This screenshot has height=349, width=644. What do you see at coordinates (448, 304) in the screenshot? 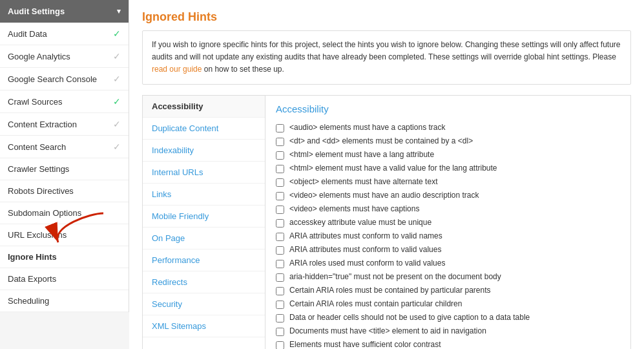
I see `hint-item: Certain ARIA roles must contain particul…` at bounding box center [448, 304].